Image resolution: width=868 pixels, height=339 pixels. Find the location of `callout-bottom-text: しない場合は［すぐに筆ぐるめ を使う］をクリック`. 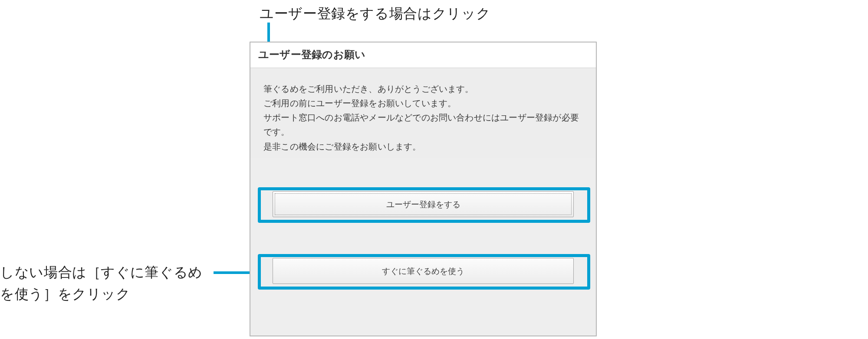

callout-bottom-text: しない場合は［すぐに筆ぐるめ を使う］をクリック is located at coordinates (108, 284).